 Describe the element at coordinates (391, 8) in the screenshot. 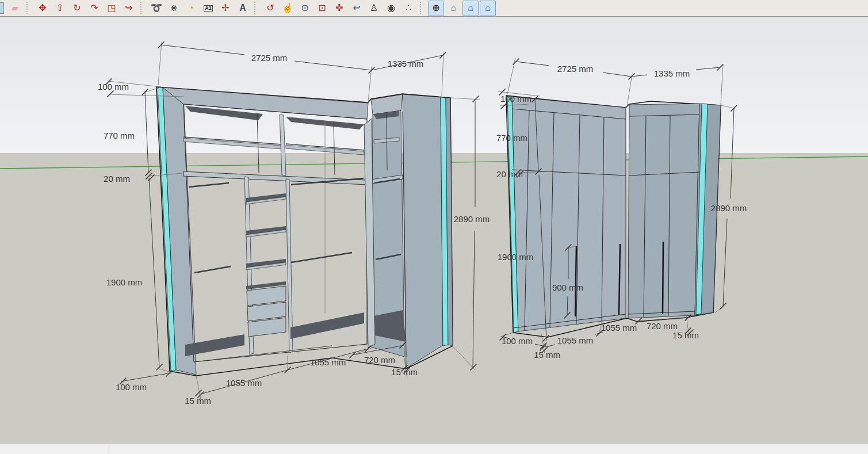

I see `look-around-icon: ◉` at that location.